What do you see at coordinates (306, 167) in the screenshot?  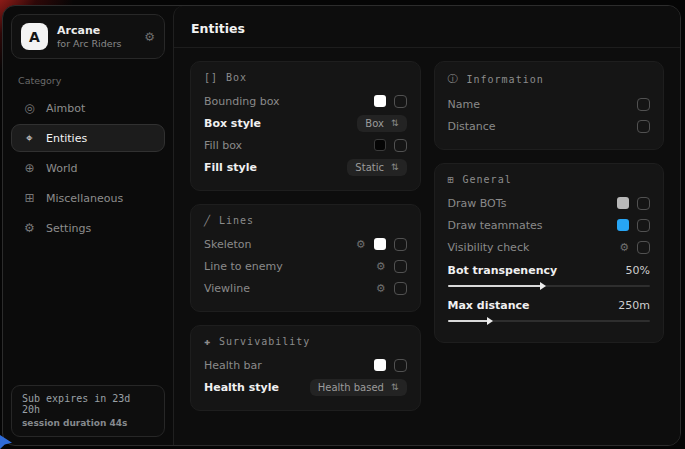 I see `setting-row-fill-style: Fill style Static ⇅` at bounding box center [306, 167].